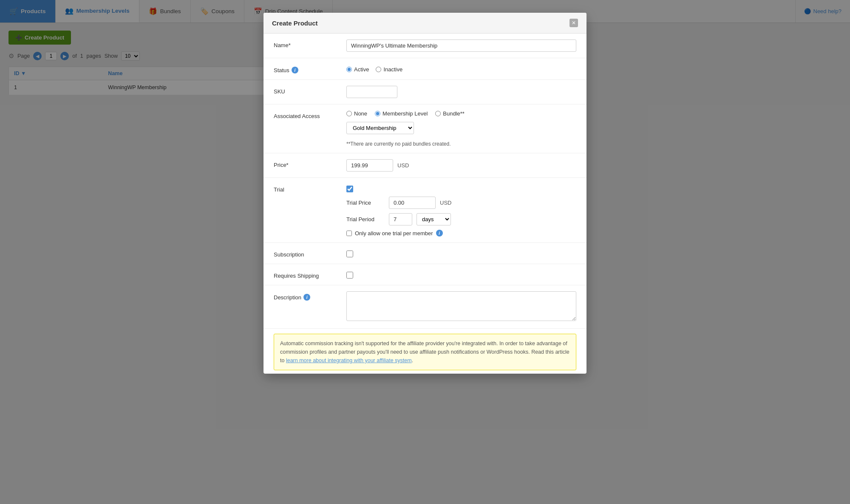 The image size is (850, 504). Describe the element at coordinates (357, 114) in the screenshot. I see `access-none-option: None` at that location.